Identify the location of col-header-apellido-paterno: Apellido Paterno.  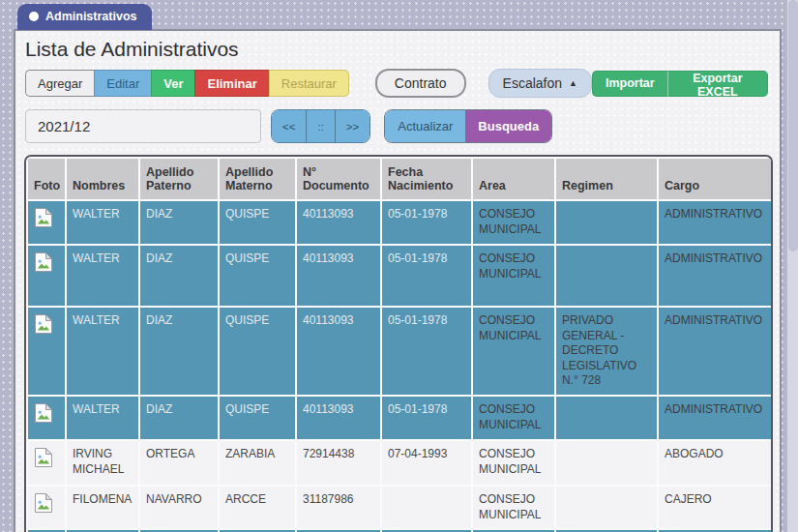
(179, 179).